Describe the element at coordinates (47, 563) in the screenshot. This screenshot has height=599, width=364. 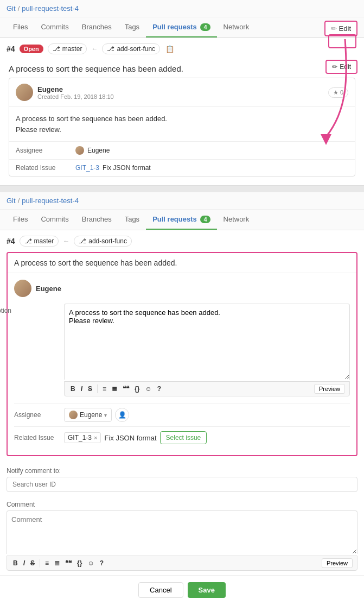
I see `ul-btn-comment: ≡` at that location.